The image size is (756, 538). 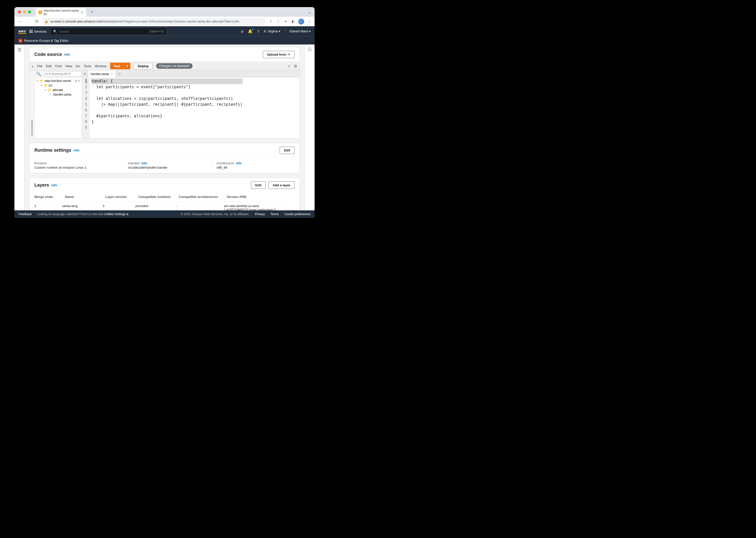 I want to click on col-merge: Merge order, so click(x=47, y=197).